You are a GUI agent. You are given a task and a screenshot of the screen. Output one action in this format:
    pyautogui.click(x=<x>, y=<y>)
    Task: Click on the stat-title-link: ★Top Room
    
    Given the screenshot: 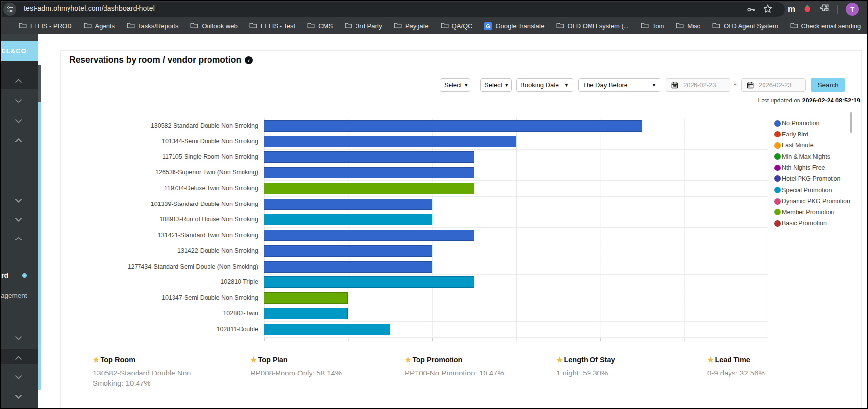 What is the action you would take?
    pyautogui.click(x=149, y=360)
    